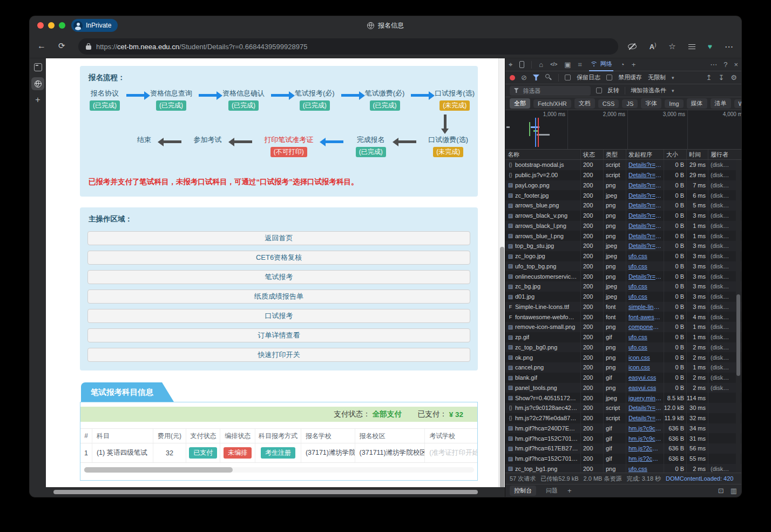  Describe the element at coordinates (511, 65) in the screenshot. I see `inspect-element-icon: ⌖` at that location.